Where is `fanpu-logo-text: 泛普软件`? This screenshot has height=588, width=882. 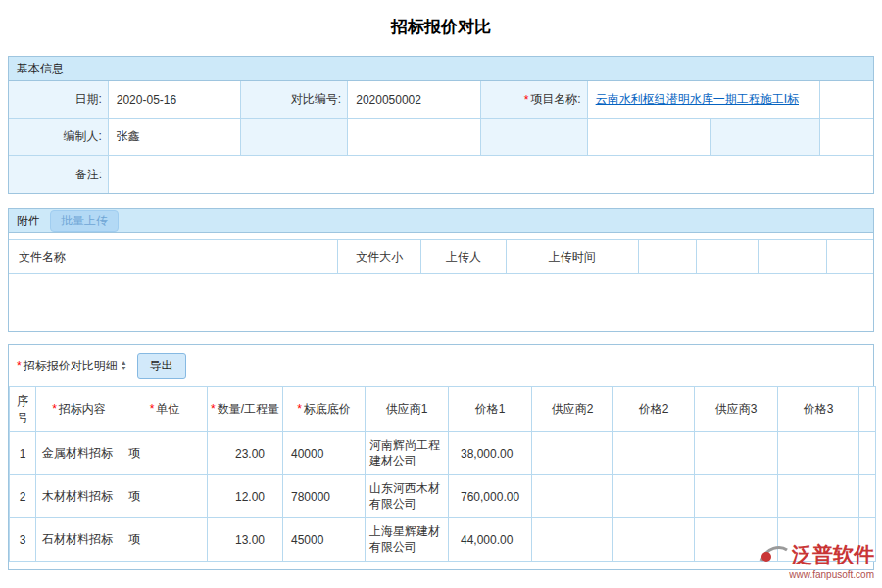
fanpu-logo-text: 泛普软件 is located at coordinates (833, 555).